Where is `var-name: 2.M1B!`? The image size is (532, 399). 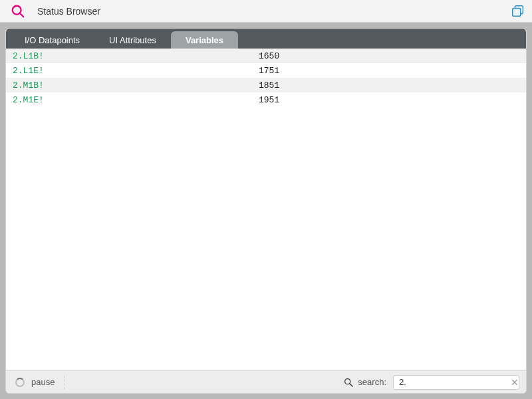
var-name: 2.M1B! is located at coordinates (132, 85).